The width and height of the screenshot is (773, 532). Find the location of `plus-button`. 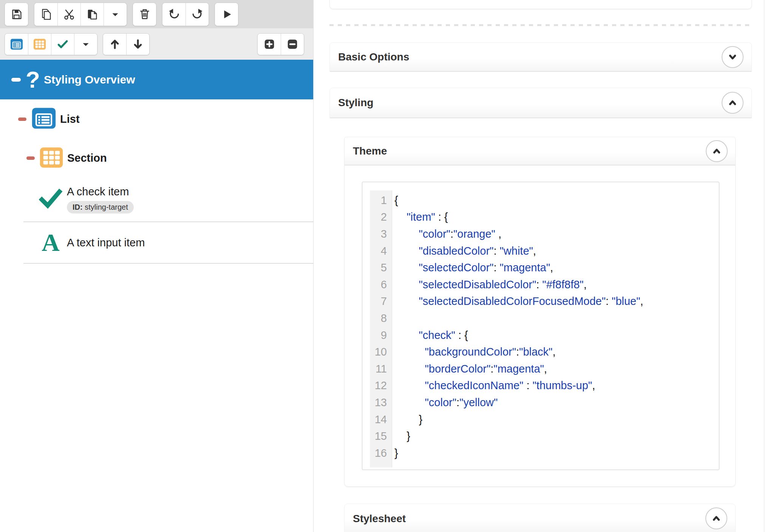

plus-button is located at coordinates (269, 44).